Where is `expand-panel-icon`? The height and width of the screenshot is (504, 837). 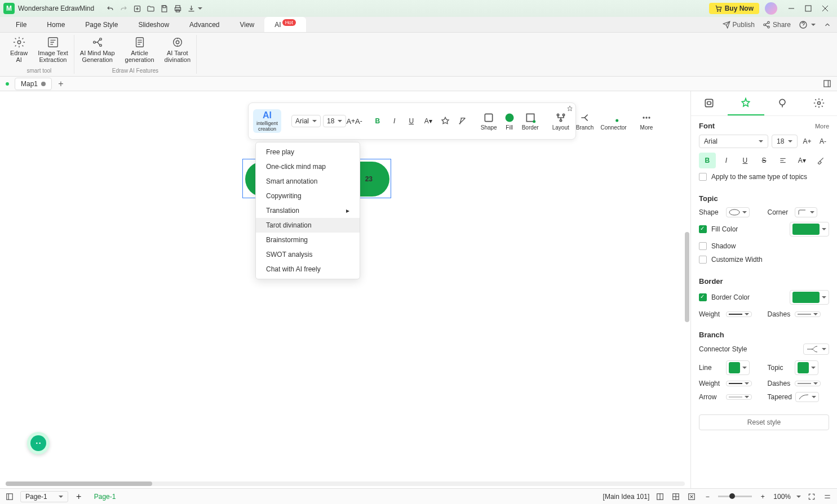
expand-panel-icon is located at coordinates (827, 84).